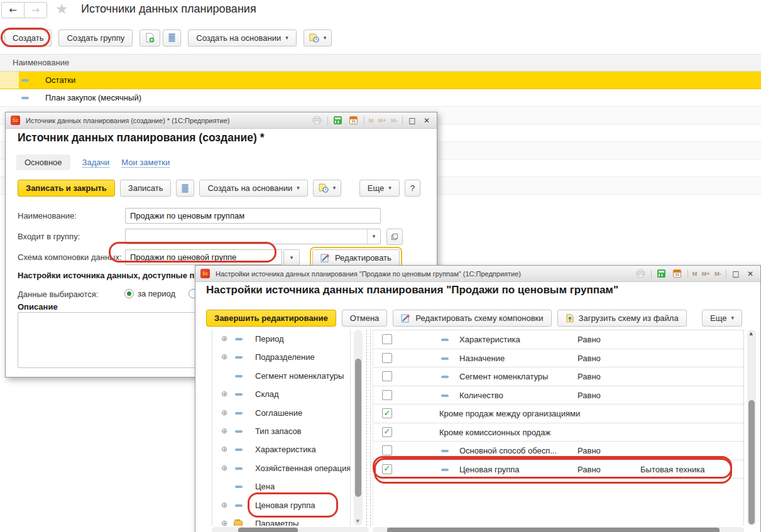 The width and height of the screenshot is (761, 532). What do you see at coordinates (172, 38) in the screenshot?
I see `list-settings-button` at bounding box center [172, 38].